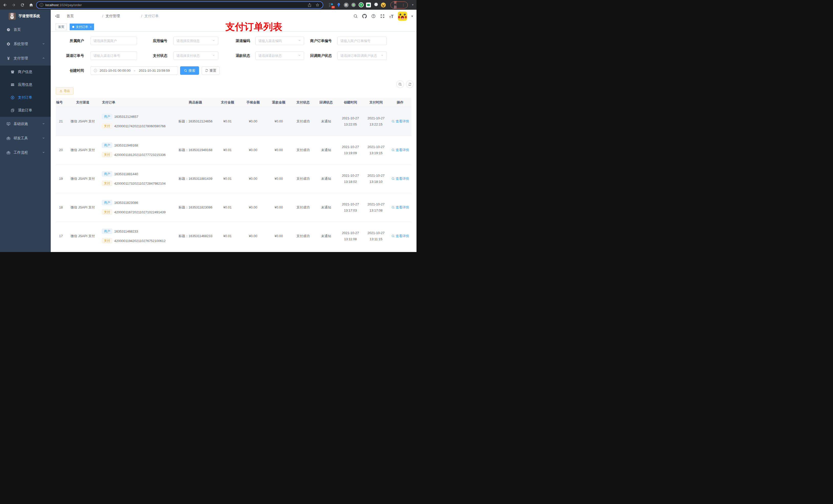 This screenshot has width=833, height=504. I want to click on avatar-caret-icon: ▼, so click(412, 16).